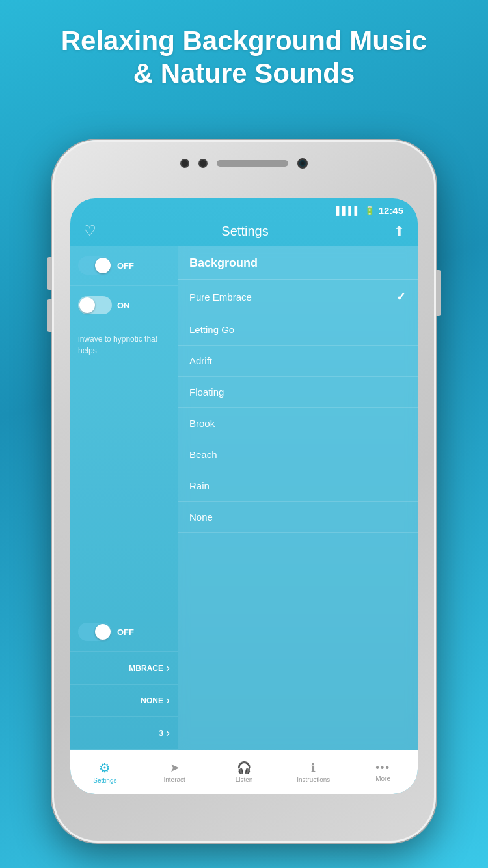 The width and height of the screenshot is (488, 868). What do you see at coordinates (245, 780) in the screenshot?
I see `listen-tab-label: Listen` at bounding box center [245, 780].